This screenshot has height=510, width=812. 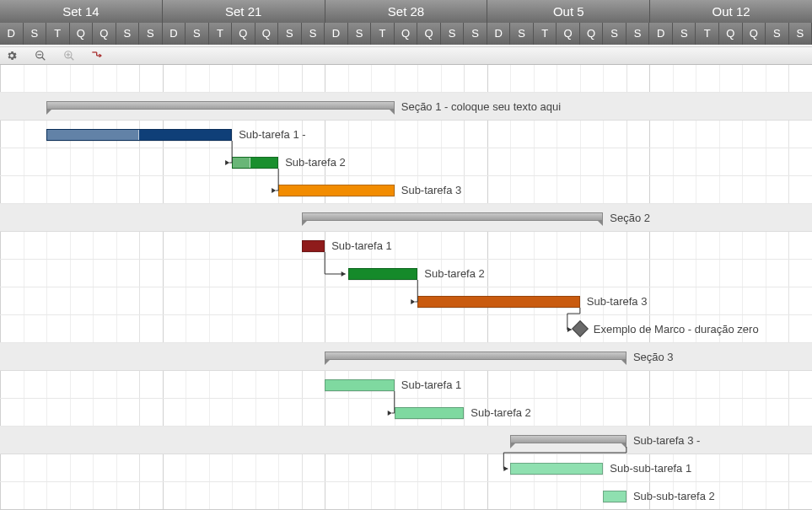 What do you see at coordinates (626, 217) in the screenshot?
I see `section-label: Seção 2` at bounding box center [626, 217].